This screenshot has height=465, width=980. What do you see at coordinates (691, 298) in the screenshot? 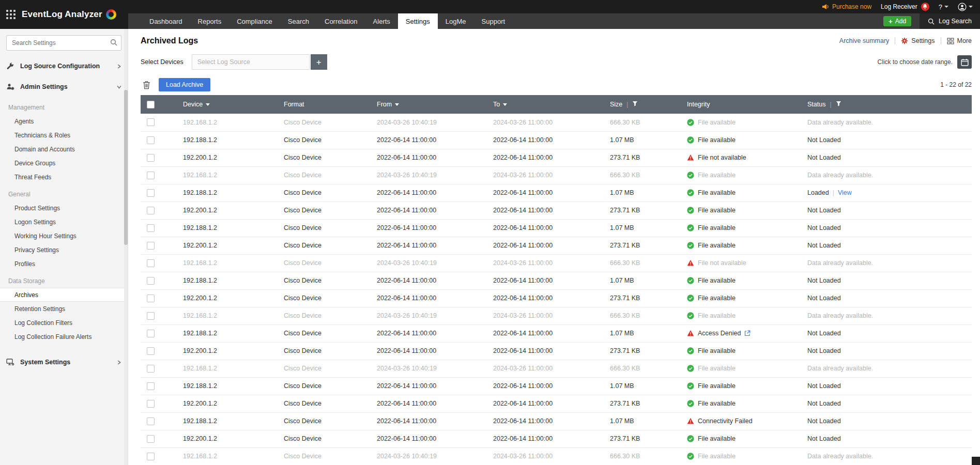
I see `check-circle-icon` at bounding box center [691, 298].